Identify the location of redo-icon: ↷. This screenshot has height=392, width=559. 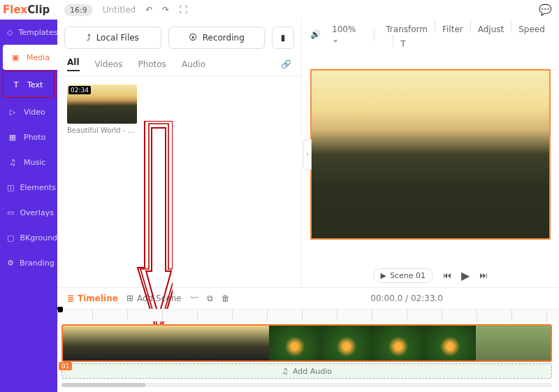
(166, 10).